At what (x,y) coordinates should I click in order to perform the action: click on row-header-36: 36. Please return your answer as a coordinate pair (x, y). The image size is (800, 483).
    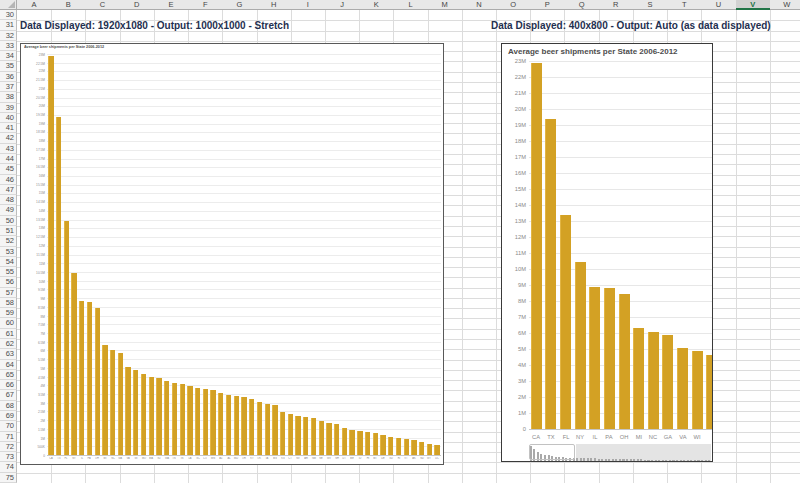
    Looking at the image, I should click on (8, 77).